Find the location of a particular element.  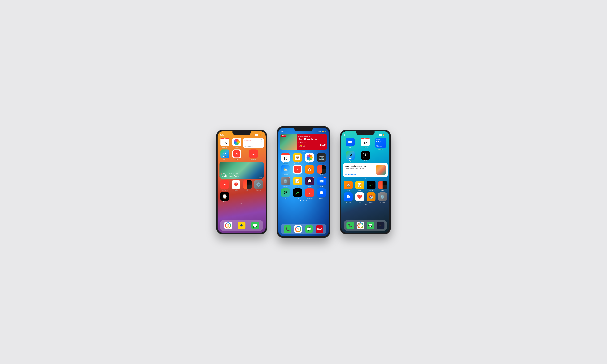

calendar-3: TUE 15 Calendar is located at coordinates (365, 143).